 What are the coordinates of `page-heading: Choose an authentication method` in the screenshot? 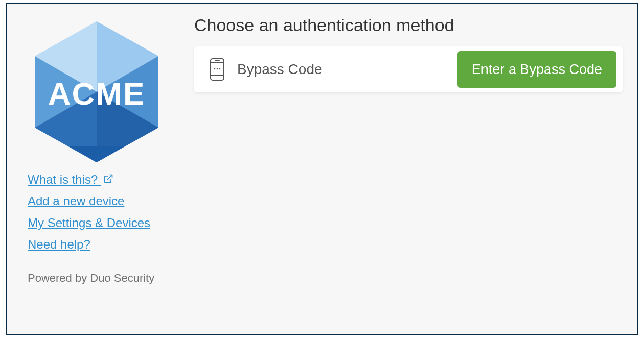 It's located at (408, 26).